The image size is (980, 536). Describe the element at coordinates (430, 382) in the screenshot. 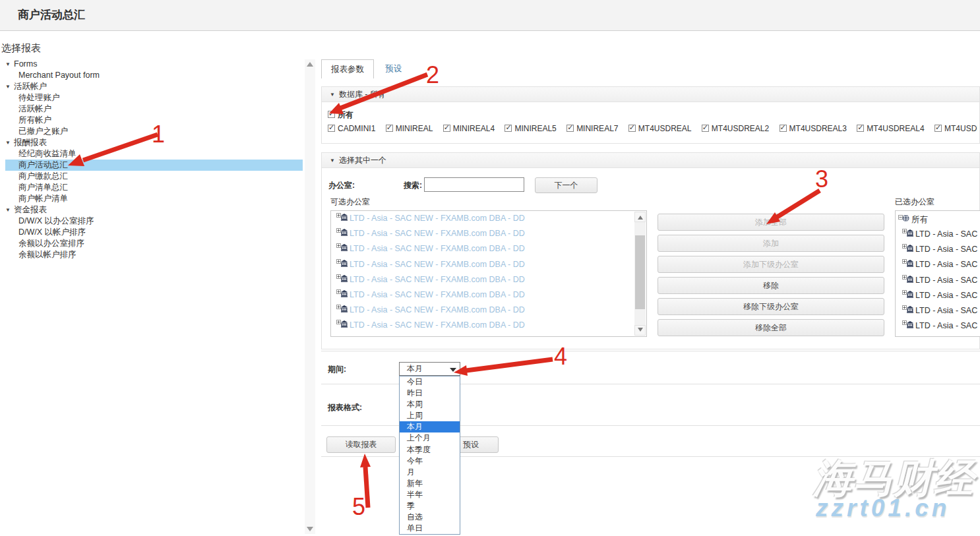

I see `period-option: 今日` at that location.